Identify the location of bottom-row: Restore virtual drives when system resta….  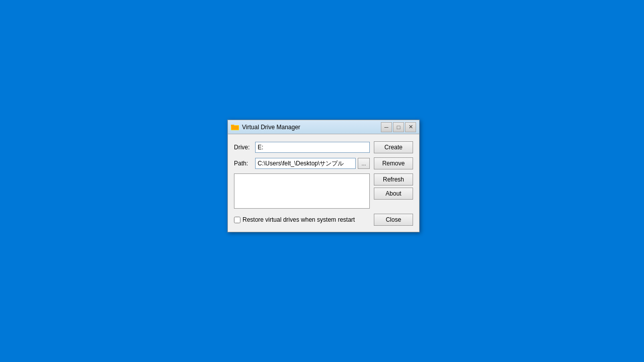
(324, 220).